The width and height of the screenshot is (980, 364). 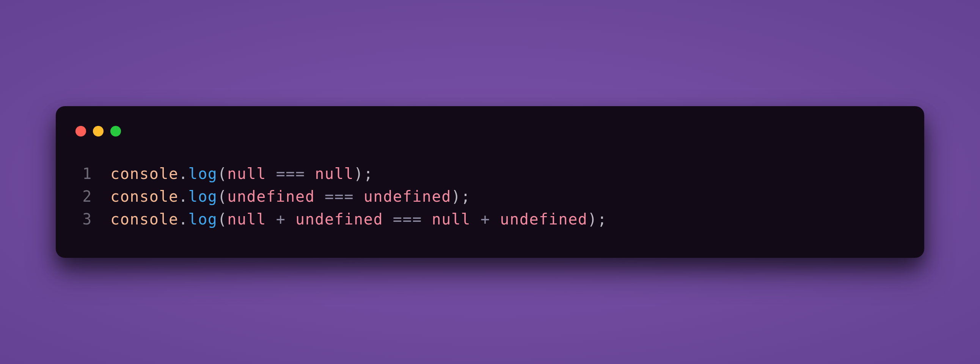 What do you see at coordinates (81, 131) in the screenshot?
I see `close-icon` at bounding box center [81, 131].